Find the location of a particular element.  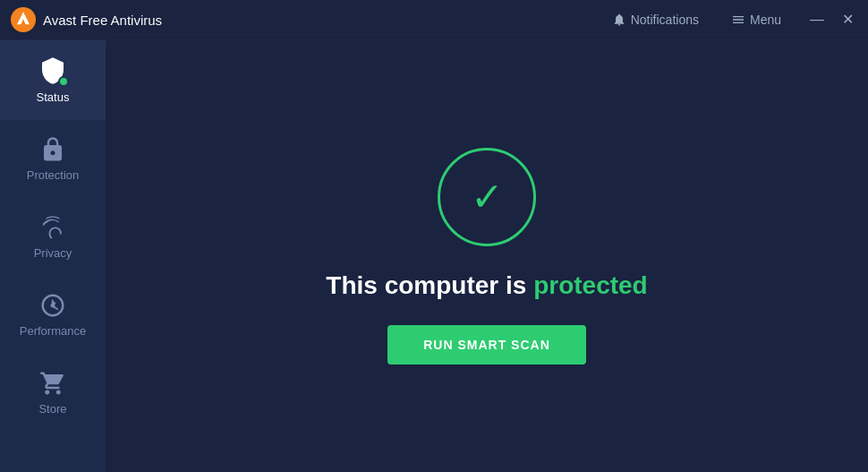

performance-icon is located at coordinates (53, 305).